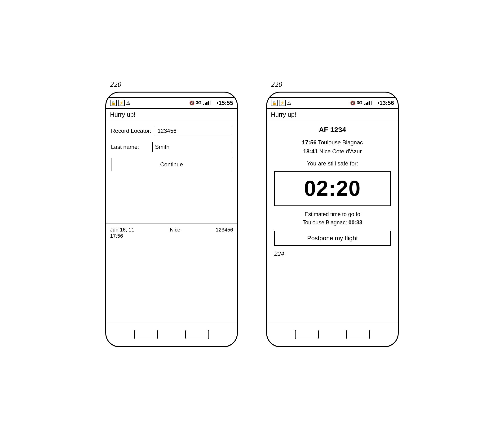 The image size is (504, 427). Describe the element at coordinates (122, 233) in the screenshot. I see `flight-record-col1: Jun 16, 11 17:56` at that location.